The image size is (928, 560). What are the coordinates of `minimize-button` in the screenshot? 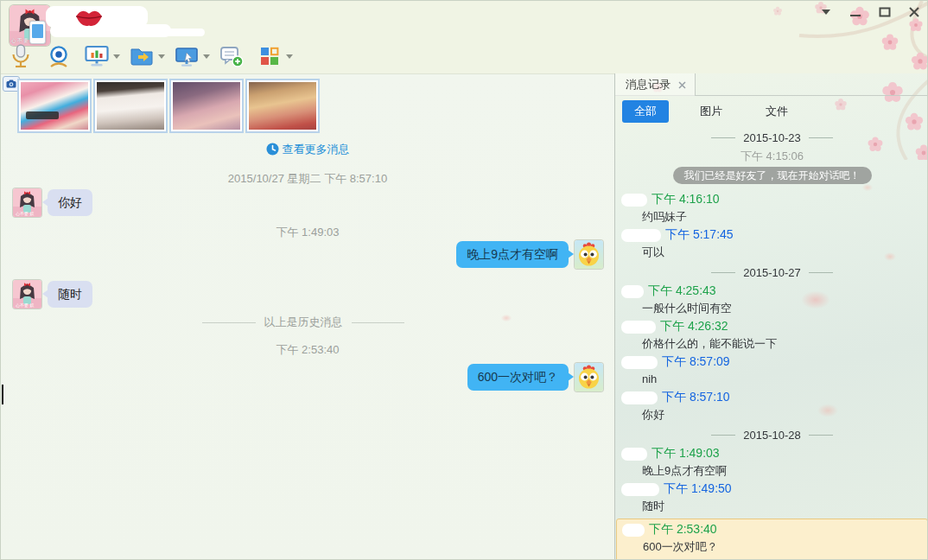 It's located at (855, 12).